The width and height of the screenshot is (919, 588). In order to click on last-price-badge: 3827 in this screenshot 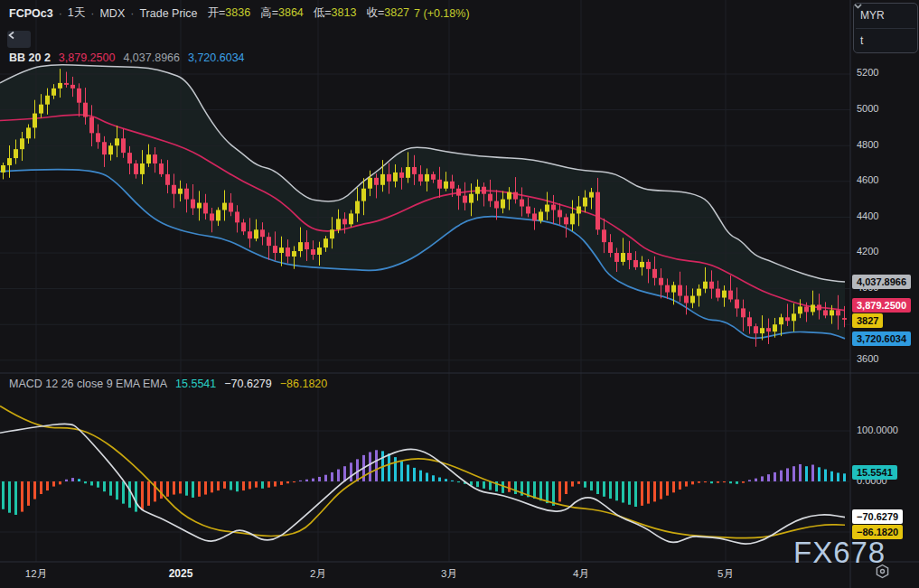, I will do `click(867, 321)`.